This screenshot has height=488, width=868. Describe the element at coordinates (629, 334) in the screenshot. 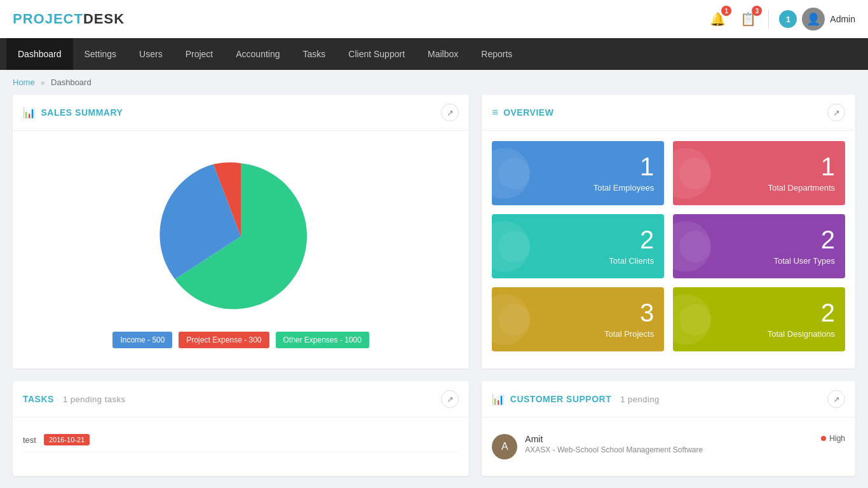

I see `stat-projects-label: Total Projects` at that location.